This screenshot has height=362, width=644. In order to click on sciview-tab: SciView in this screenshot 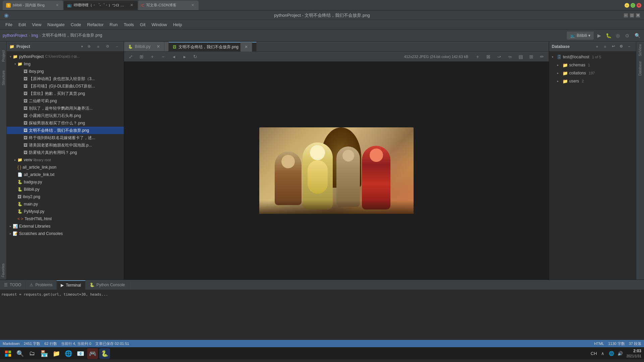, I will do `click(640, 50)`.